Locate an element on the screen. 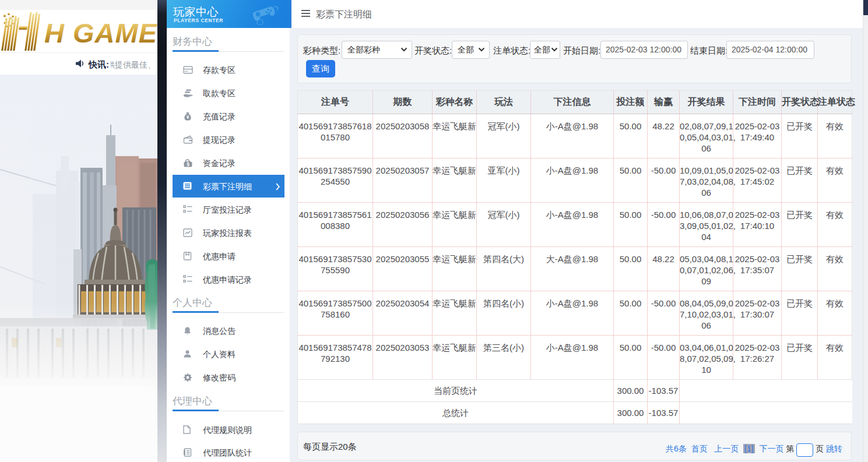  svg-text: H GAME is located at coordinates (101, 33).